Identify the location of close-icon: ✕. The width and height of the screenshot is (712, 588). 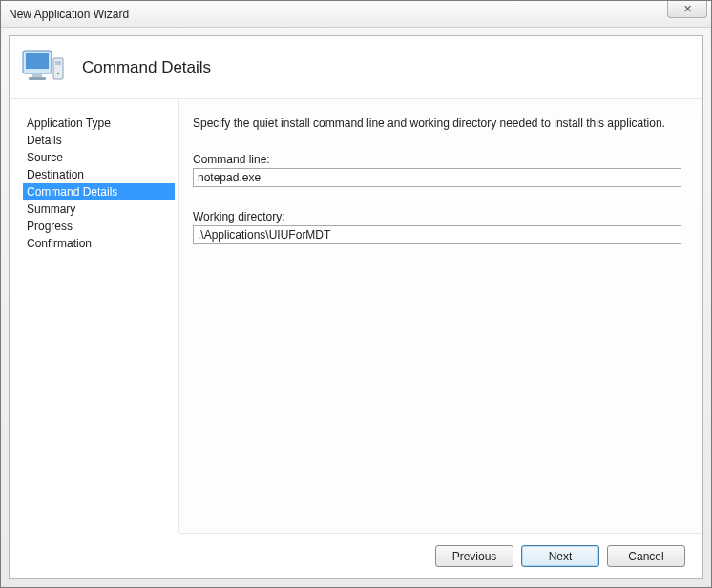
(687, 10).